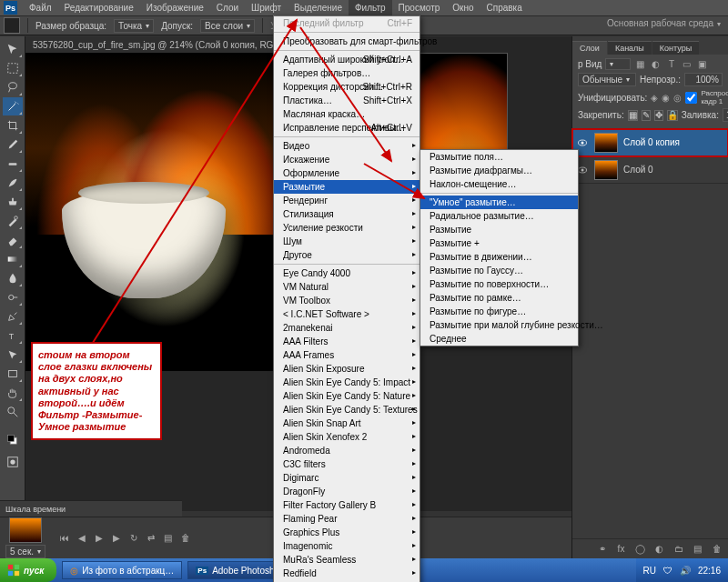  I want to click on zoom-tool, so click(13, 412).